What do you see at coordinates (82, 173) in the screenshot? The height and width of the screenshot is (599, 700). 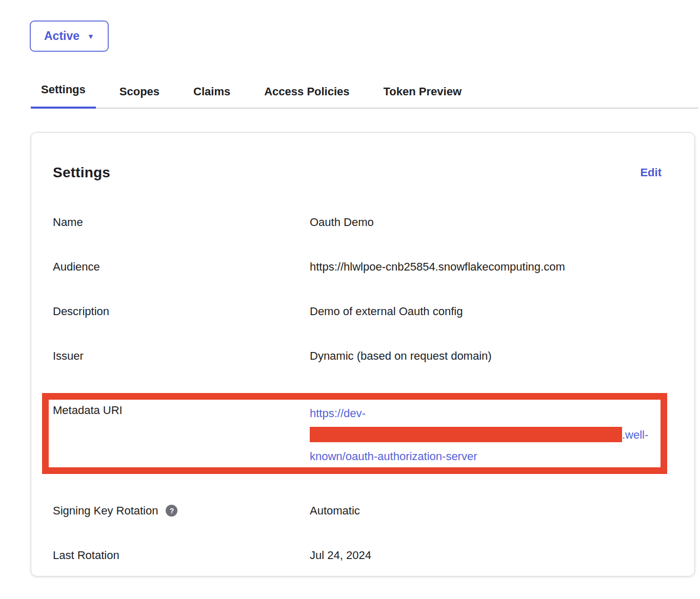 I see `card-title: Settings` at bounding box center [82, 173].